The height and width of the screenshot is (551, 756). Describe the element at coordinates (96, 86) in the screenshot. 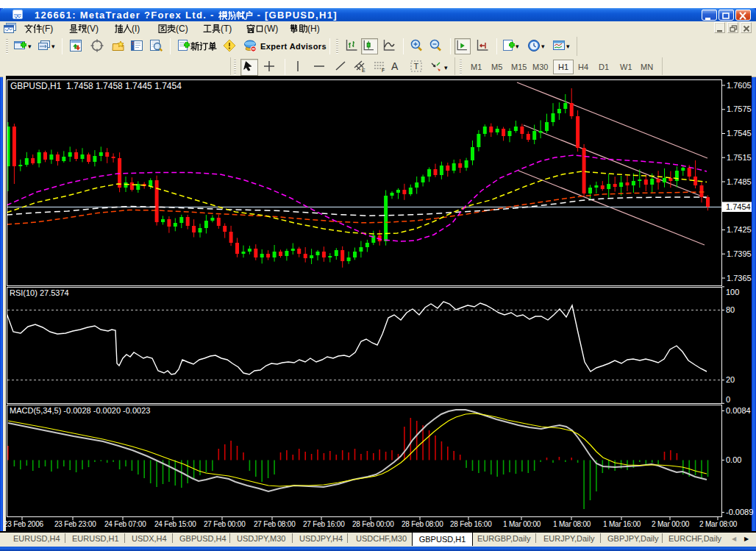

I see `svg-text:GBPUSD,H1 1.7458 1.7458 1.744: GBPUSD,H1 1.7458 1.7458 1.7445 1.7454` at that location.